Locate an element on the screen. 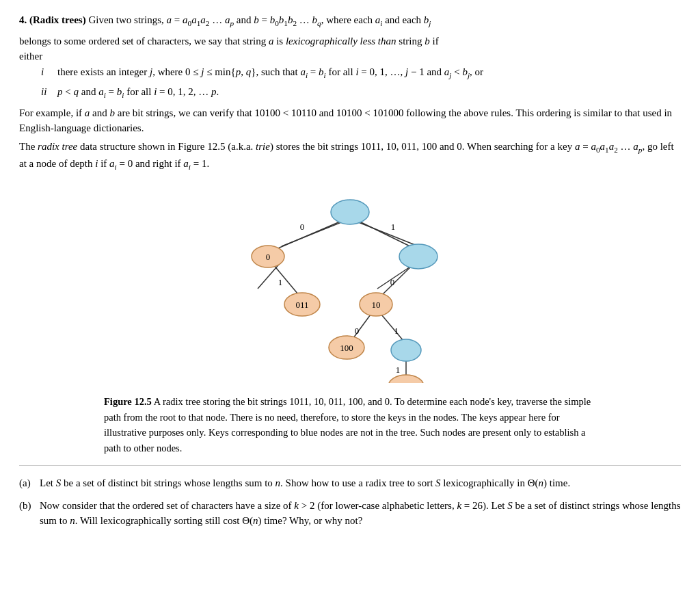  problem-either: either is located at coordinates (350, 56).